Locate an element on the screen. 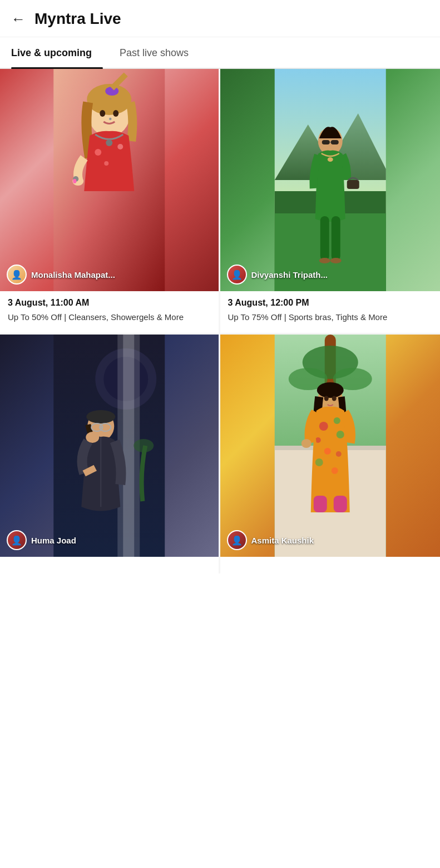  host-name-1: Monalisha Mahapat... is located at coordinates (73, 275).